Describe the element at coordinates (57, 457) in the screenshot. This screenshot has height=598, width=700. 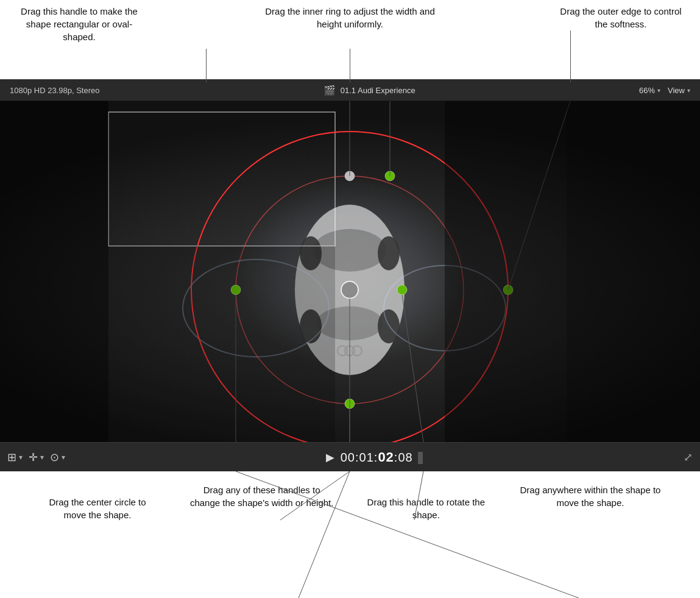
I see `speed-button: ⊙ ▾` at that location.